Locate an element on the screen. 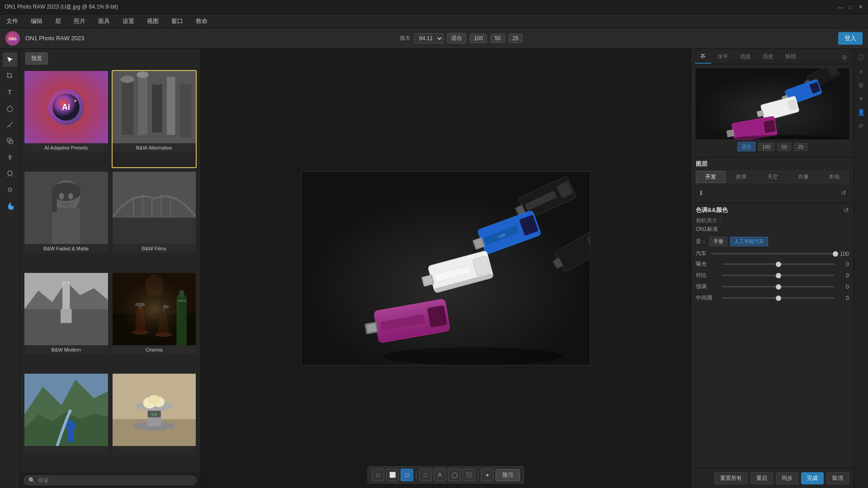 Image resolution: width=868 pixels, height=488 pixels. layer-tab-local: 本地 is located at coordinates (834, 177).